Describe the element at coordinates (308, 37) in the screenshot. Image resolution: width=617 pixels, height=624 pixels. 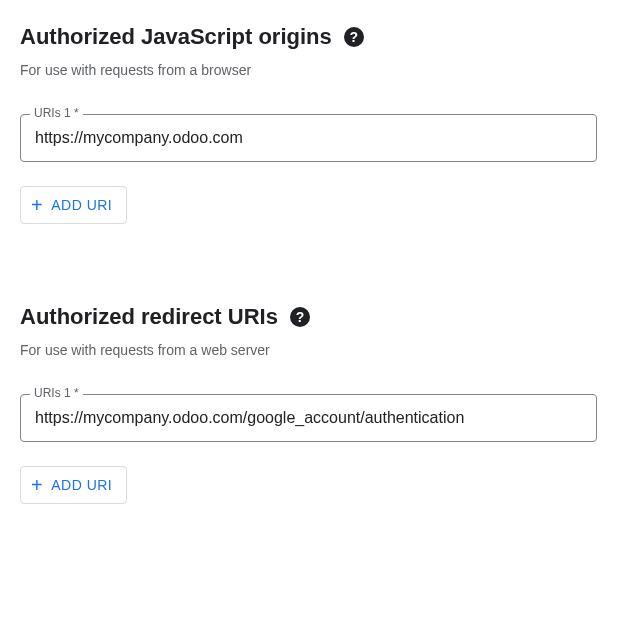
I see `js-origins-header: Authorized JavaScript origins ?` at that location.